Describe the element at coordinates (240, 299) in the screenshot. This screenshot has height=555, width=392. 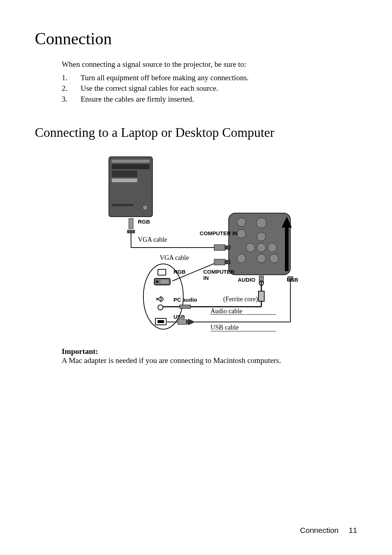
I see `label-ferrite: (Ferrite core)` at that location.